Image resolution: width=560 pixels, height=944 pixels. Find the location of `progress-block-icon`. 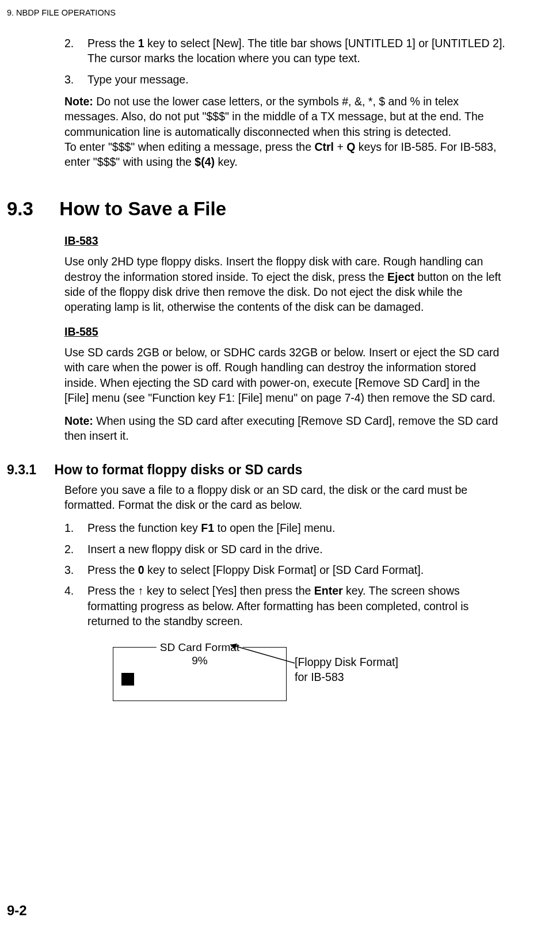

progress-block-icon is located at coordinates (128, 679).